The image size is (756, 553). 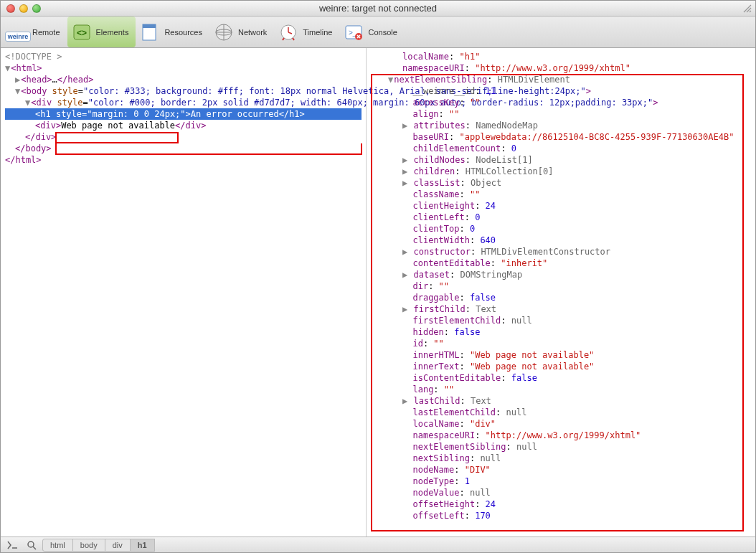 What do you see at coordinates (562, 355) in the screenshot?
I see `property-row: innerHTML: "Web page not available"` at bounding box center [562, 355].